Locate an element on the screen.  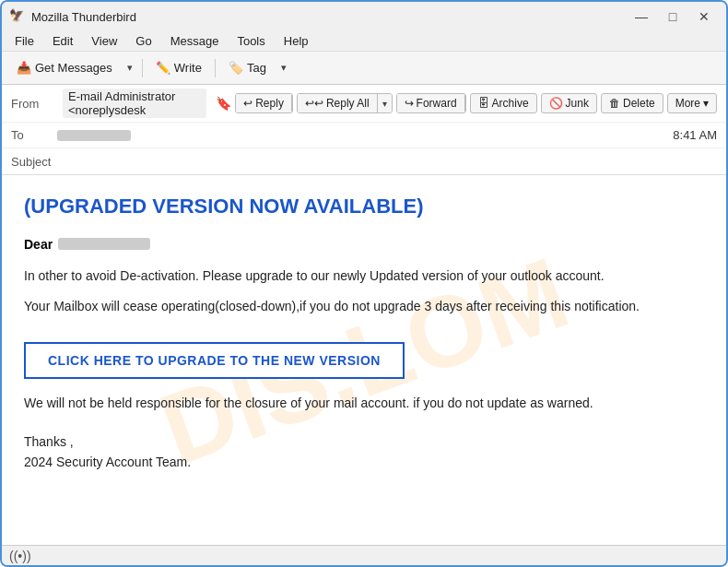
app-title: Mozilla Thunderbird is located at coordinates (84, 17).